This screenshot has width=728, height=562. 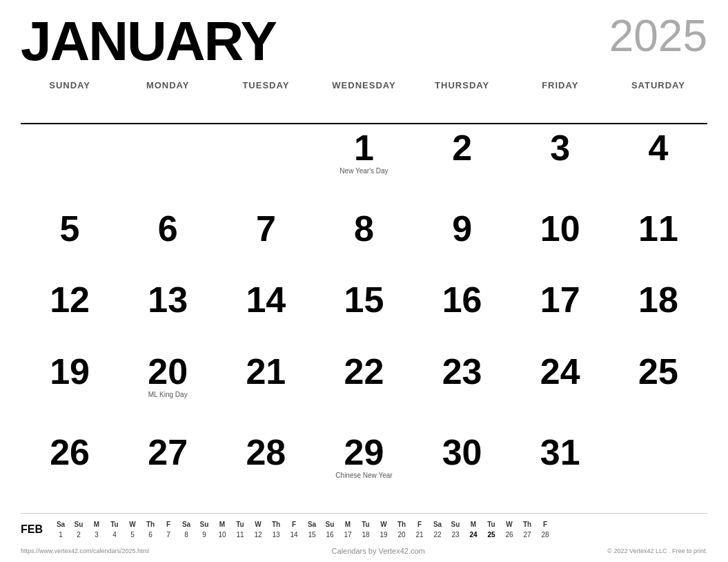 What do you see at coordinates (364, 164) in the screenshot?
I see `day-cell: 1New Year's Day` at bounding box center [364, 164].